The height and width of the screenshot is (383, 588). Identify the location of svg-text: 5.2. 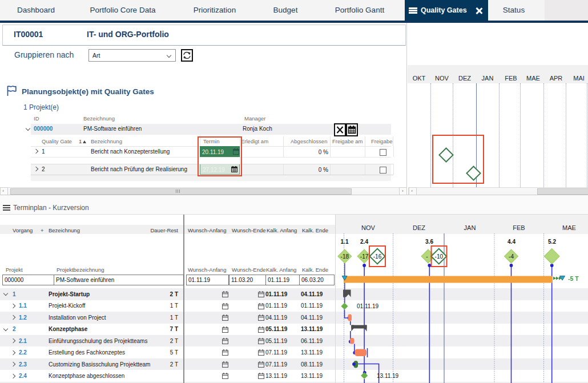
(552, 242).